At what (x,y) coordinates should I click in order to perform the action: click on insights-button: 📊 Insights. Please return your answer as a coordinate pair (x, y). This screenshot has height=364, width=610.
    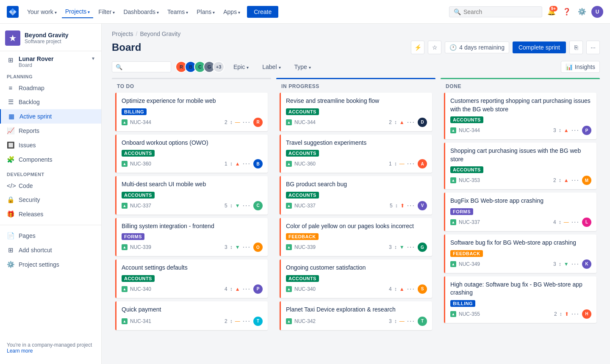
    Looking at the image, I should click on (580, 67).